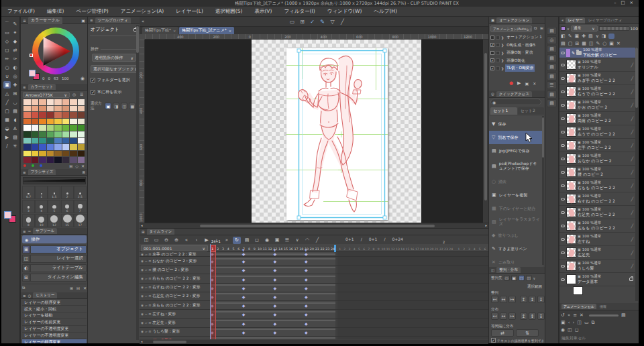  I want to click on tool-wand: ✴, so click(15, 32).